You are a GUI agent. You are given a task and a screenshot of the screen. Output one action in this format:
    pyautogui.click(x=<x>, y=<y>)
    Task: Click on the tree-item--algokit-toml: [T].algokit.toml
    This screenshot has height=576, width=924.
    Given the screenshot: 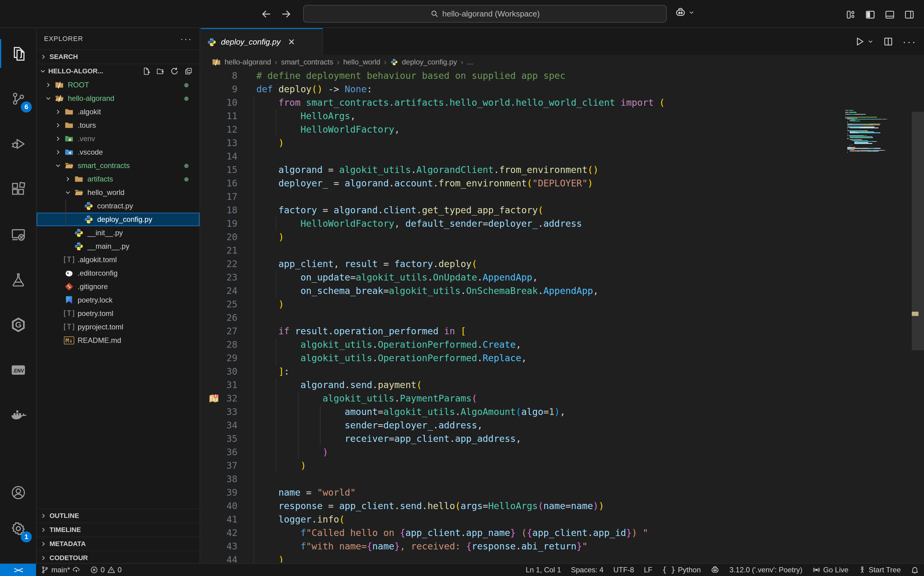 What is the action you would take?
    pyautogui.click(x=118, y=260)
    